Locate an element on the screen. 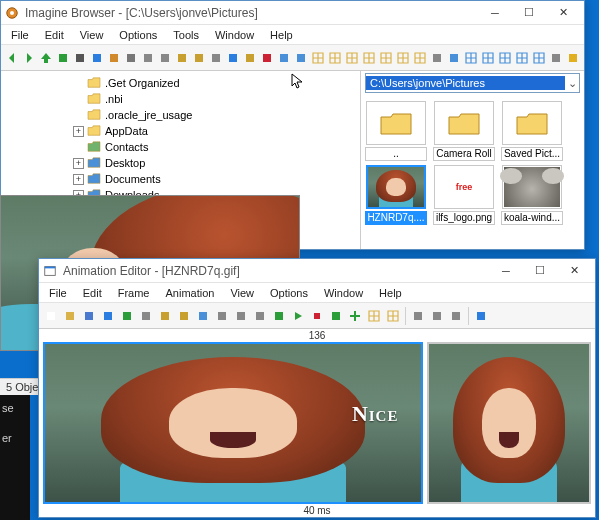 This screenshot has height=520, width=599. toolbar-frames-button is located at coordinates (203, 316).